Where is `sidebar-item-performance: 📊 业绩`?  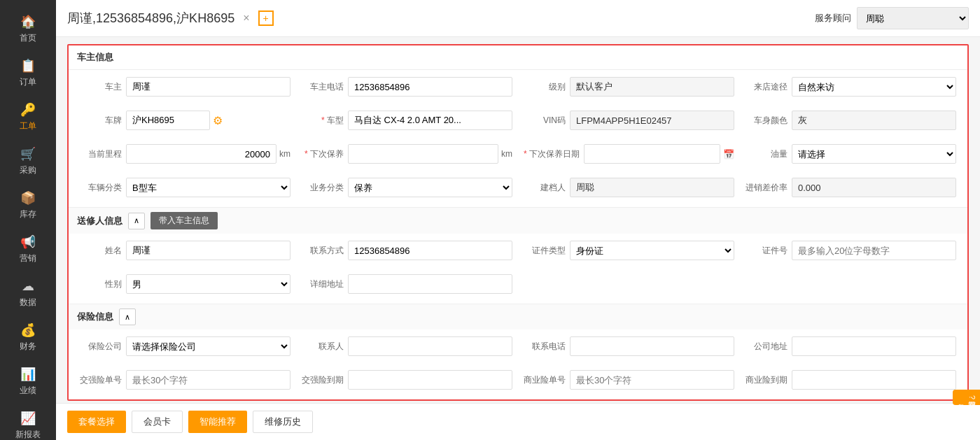 sidebar-item-performance: 📊 业绩 is located at coordinates (28, 382).